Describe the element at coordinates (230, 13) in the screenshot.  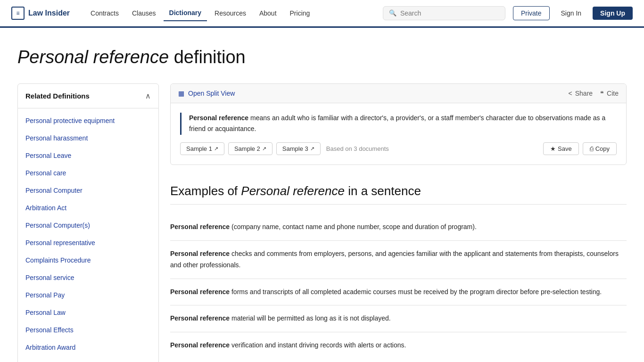
I see `nav-resources: Resources` at that location.